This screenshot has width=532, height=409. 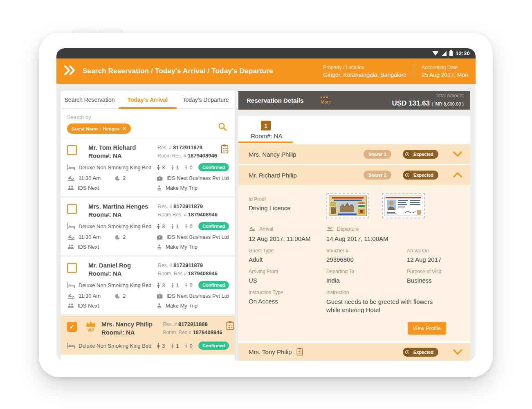 What do you see at coordinates (90, 100) in the screenshot?
I see `tab-search-reservation: Search Reservation` at bounding box center [90, 100].